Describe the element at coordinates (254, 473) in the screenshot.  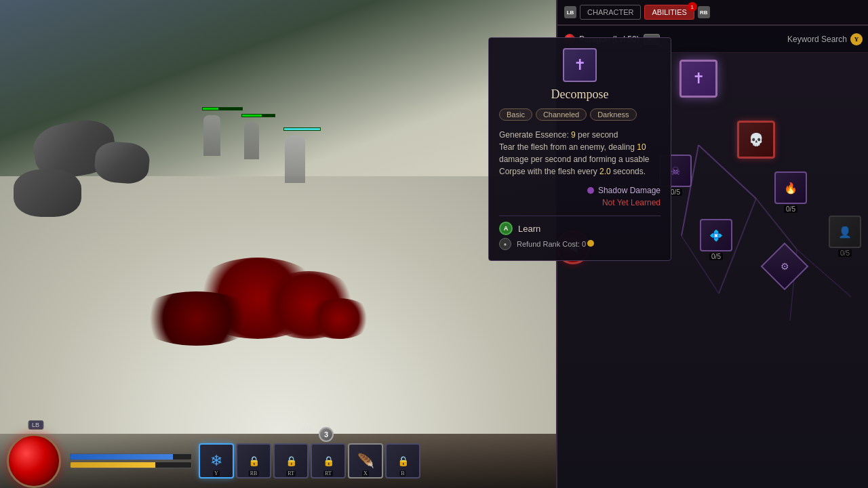
I see `key-hint-2: RB` at that location.